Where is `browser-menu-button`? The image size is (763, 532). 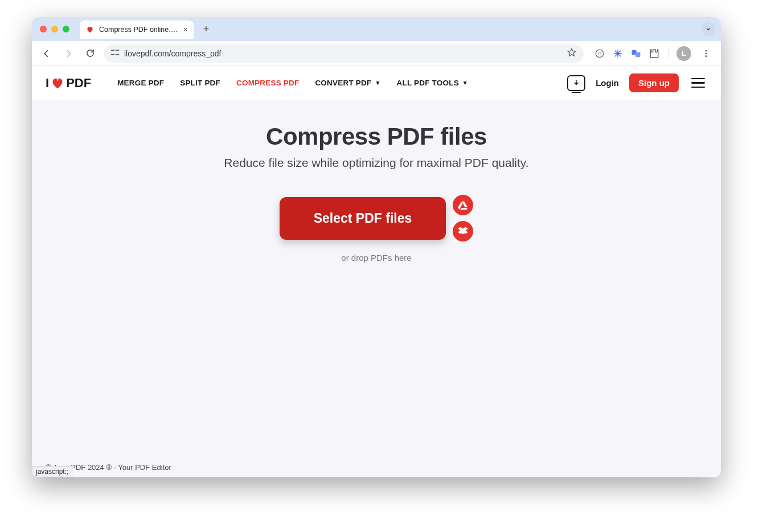
browser-menu-button is located at coordinates (706, 54).